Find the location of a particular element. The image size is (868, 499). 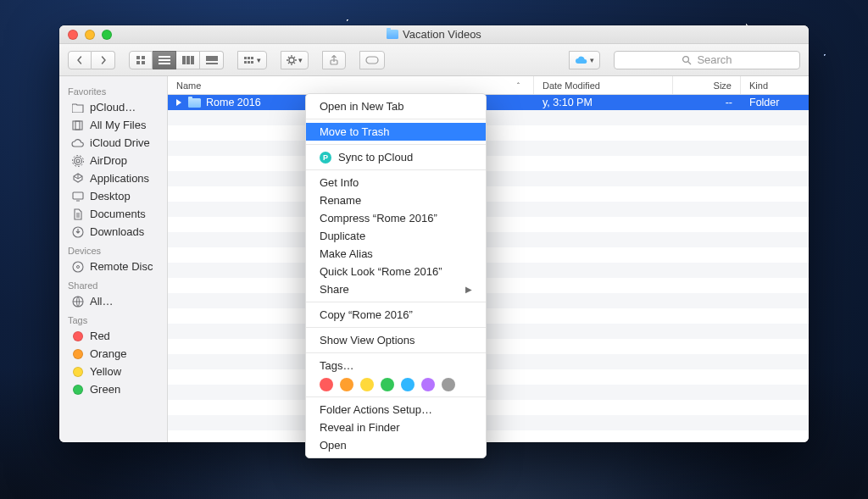

context-menu-item-label: Folder Actions Setup… is located at coordinates (376, 410).